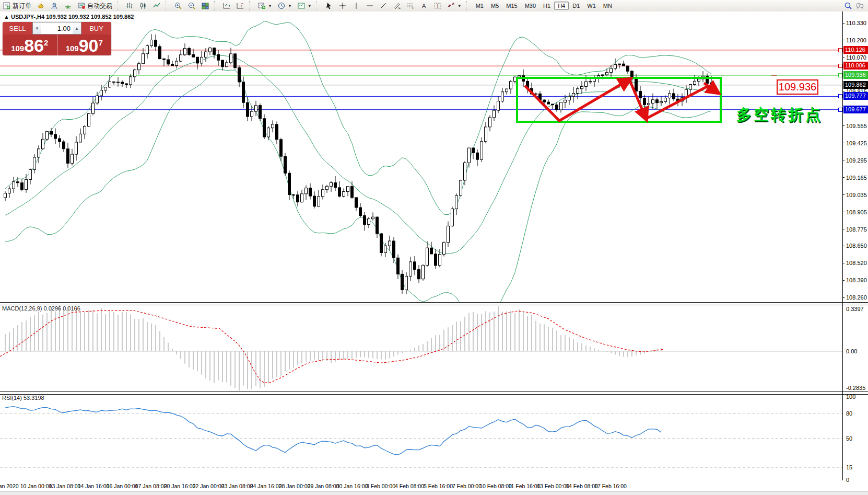 This screenshot has width=868, height=495. Describe the element at coordinates (677, 102) in the screenshot. I see `zigzag-arrow-up2` at that location.